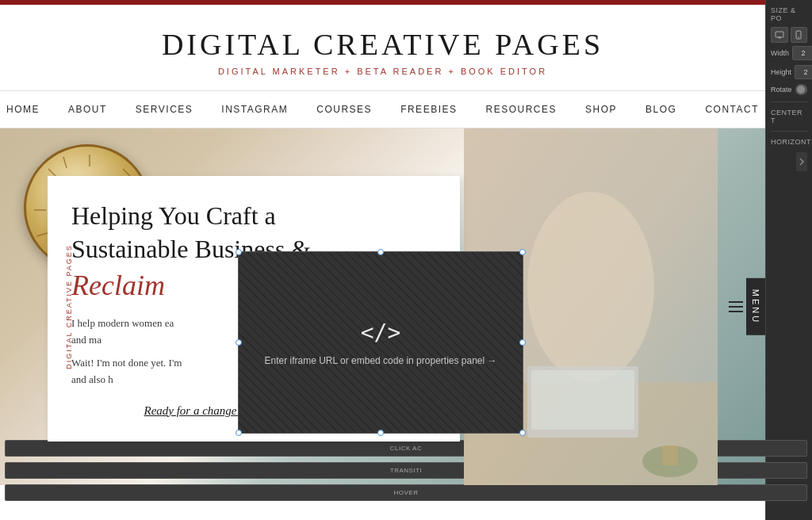 The image size is (812, 520). I want to click on menu-lines, so click(736, 307).